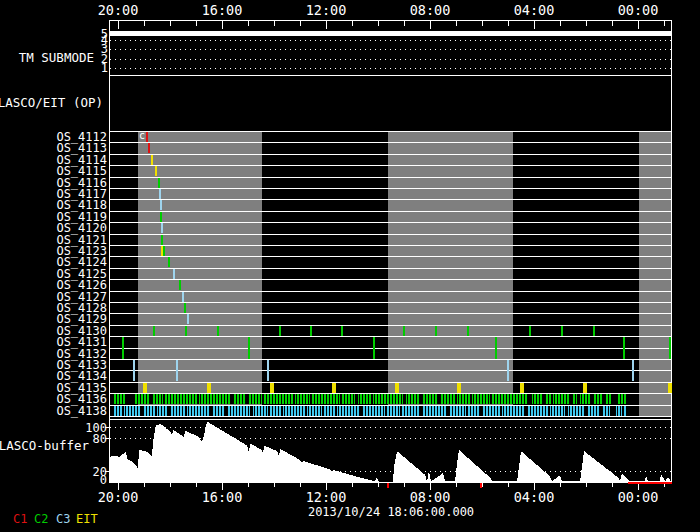 The image size is (700, 532). What do you see at coordinates (142, 136) in the screenshot?
I see `os-annotation-c: c` at bounding box center [142, 136].